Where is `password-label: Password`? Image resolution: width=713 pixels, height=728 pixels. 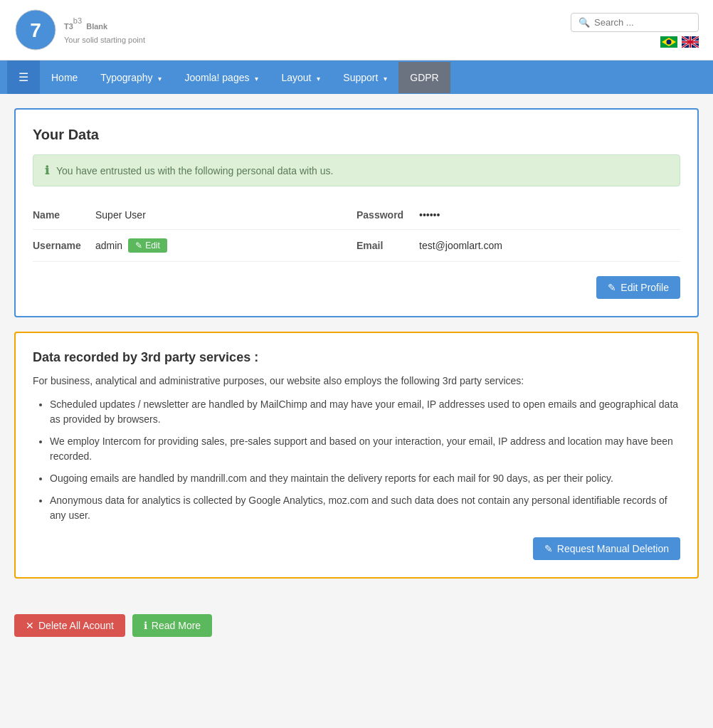 password-label: Password is located at coordinates (385, 215).